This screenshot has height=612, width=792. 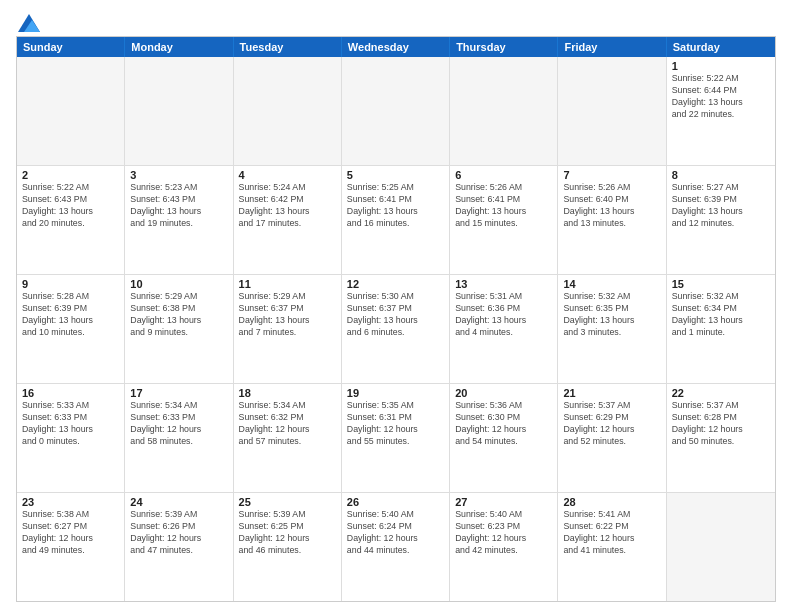 I want to click on day-number: 22, so click(x=721, y=393).